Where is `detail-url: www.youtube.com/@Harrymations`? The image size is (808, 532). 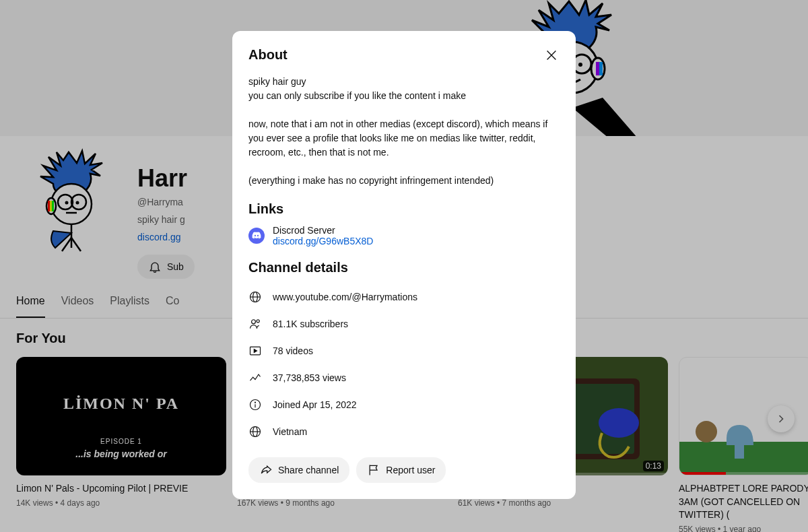 detail-url: www.youtube.com/@Harrymations is located at coordinates (404, 297).